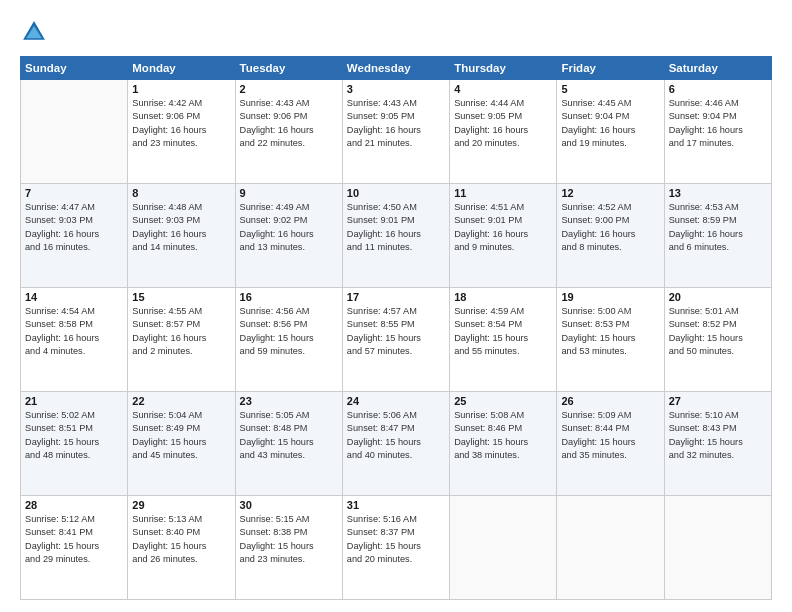 This screenshot has height=612, width=792. Describe the element at coordinates (181, 124) in the screenshot. I see `day-info: Sunrise: 4:42 AM Sunset: 9:06 PM Dayligh…` at that location.